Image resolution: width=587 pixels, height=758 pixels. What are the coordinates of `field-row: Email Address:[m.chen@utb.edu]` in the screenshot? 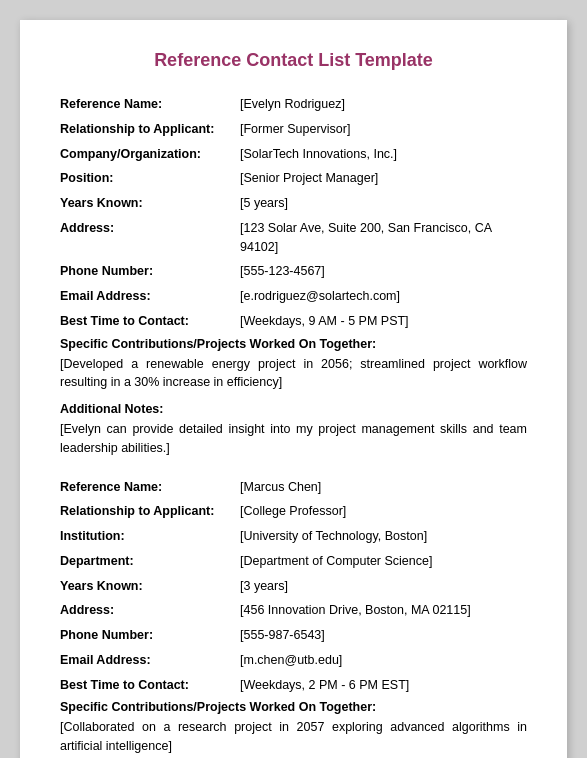 It's located at (294, 660).